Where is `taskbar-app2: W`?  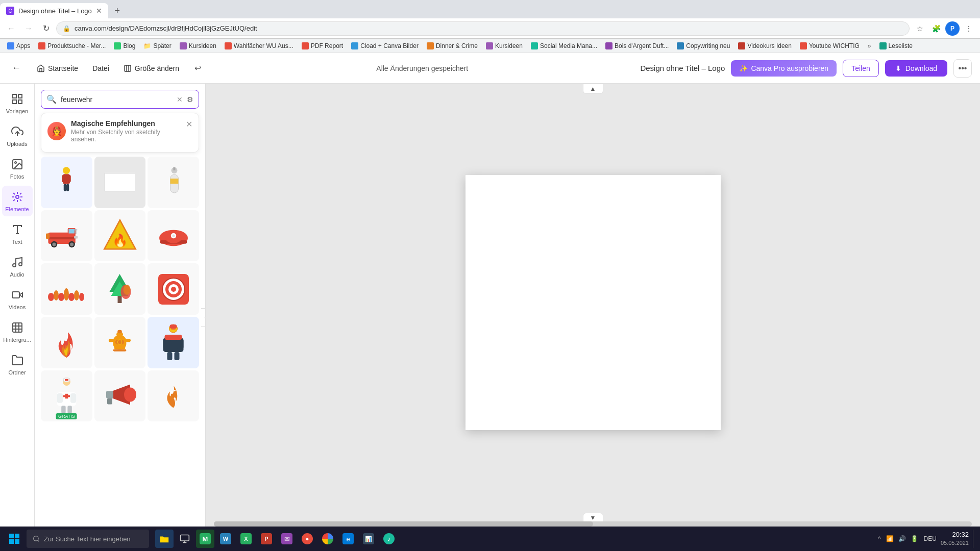 taskbar-app2: W is located at coordinates (226, 539).